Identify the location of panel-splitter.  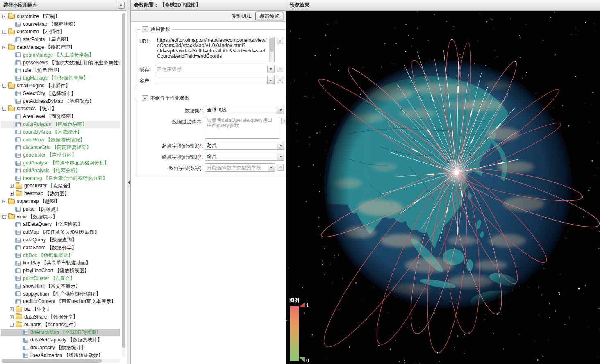
(129, 182).